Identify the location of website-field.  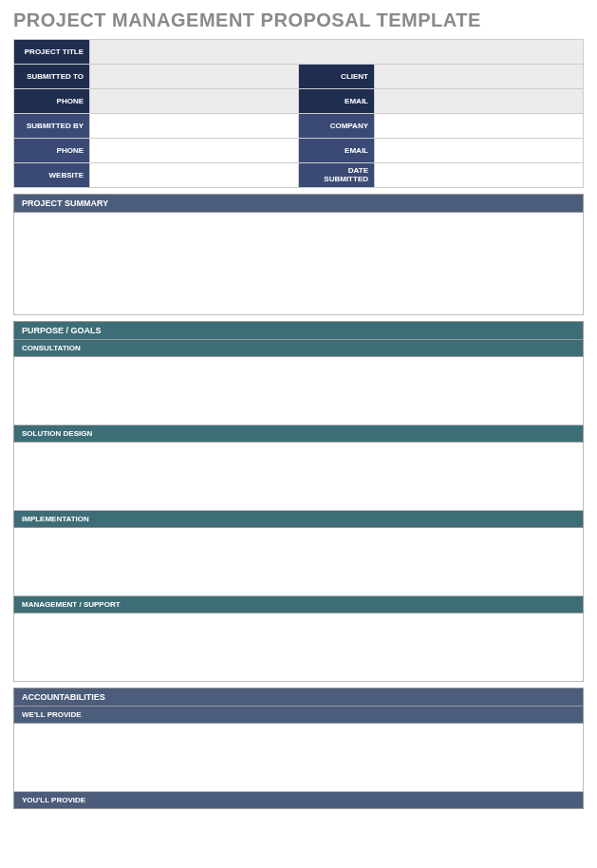
(195, 176).